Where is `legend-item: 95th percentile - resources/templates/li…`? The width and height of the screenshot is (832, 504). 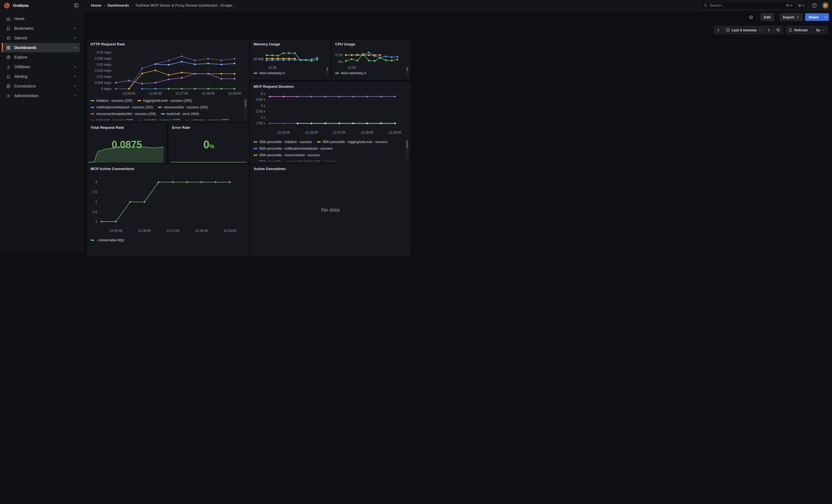 legend-item: 95th percentile - resources/templates/li… is located at coordinates (294, 161).